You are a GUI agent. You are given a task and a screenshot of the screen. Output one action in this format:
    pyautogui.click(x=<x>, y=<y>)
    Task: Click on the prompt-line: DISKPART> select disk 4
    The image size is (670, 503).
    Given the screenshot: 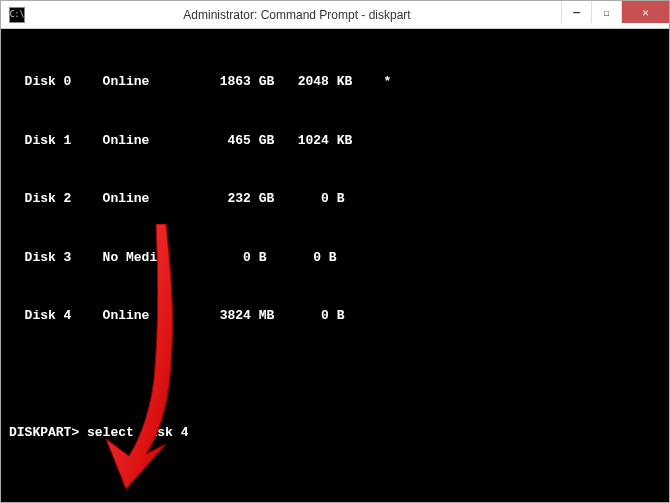 What is the action you would take?
    pyautogui.click(x=335, y=433)
    